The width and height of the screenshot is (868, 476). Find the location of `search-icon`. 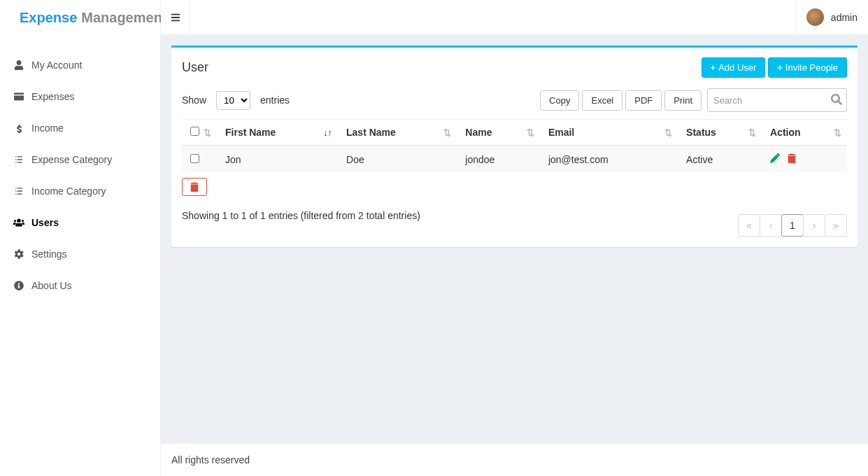

search-icon is located at coordinates (837, 101).